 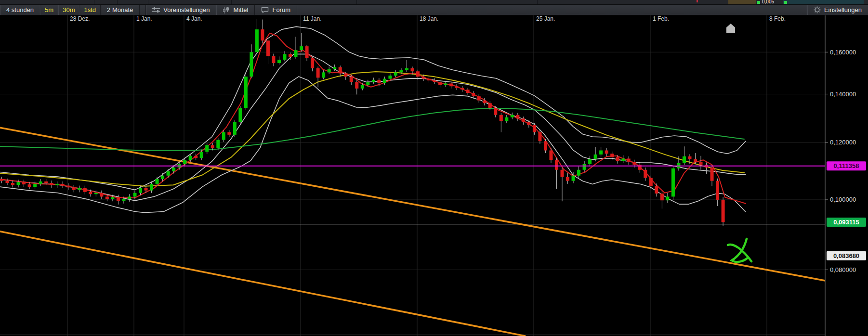 I want to click on price-tick-label: 0,160000, so click(x=843, y=52).